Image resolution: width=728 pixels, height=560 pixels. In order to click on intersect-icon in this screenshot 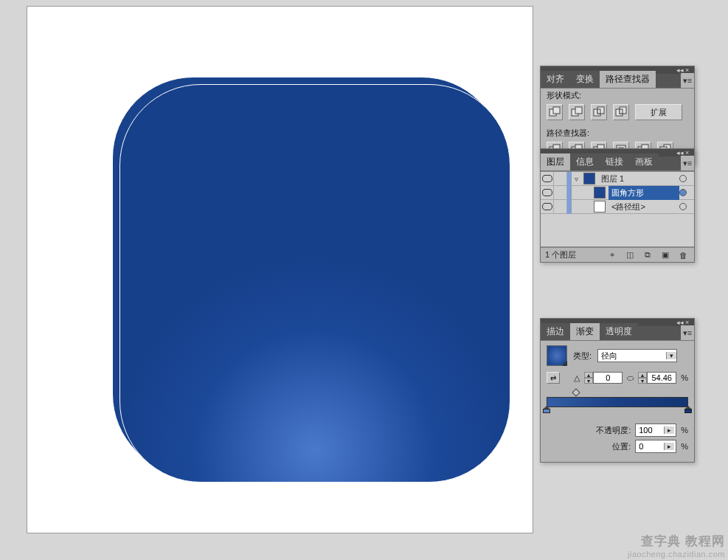, I will do `click(599, 112)`.